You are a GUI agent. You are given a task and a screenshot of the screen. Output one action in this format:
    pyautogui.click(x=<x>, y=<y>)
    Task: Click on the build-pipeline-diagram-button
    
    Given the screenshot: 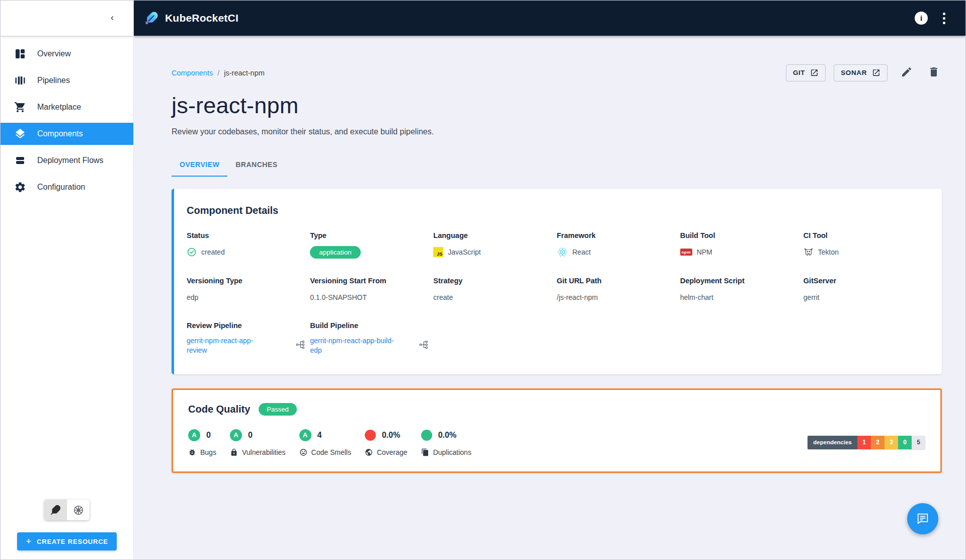 What is the action you would take?
    pyautogui.click(x=424, y=345)
    